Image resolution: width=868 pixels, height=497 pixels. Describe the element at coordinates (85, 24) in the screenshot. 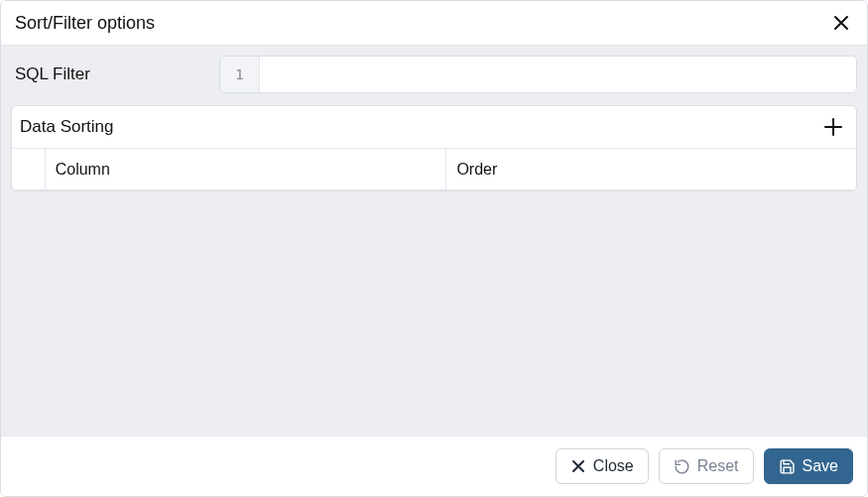

I see `dialog-title: Sort/Filter options` at that location.